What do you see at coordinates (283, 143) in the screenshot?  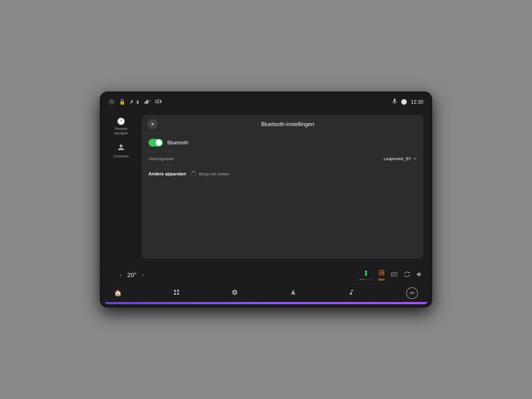 I see `bluetooth-toggle-row: Bluetooth` at bounding box center [283, 143].